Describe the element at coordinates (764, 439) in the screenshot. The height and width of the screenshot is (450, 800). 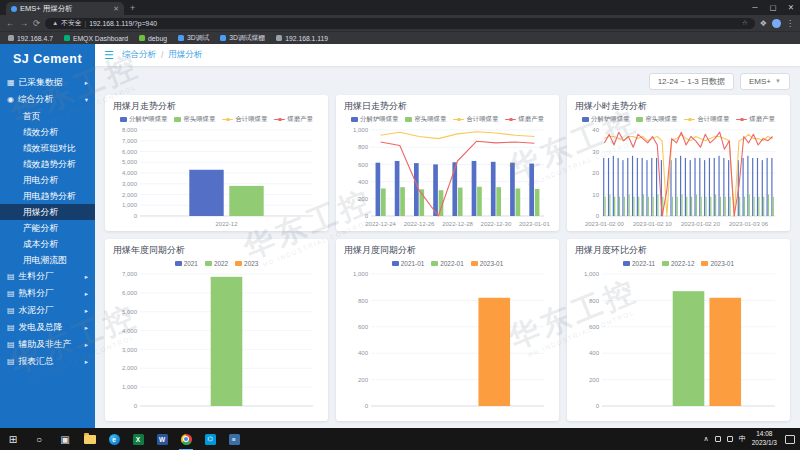
I see `clock: 14:08 2023/1/3` at that location.